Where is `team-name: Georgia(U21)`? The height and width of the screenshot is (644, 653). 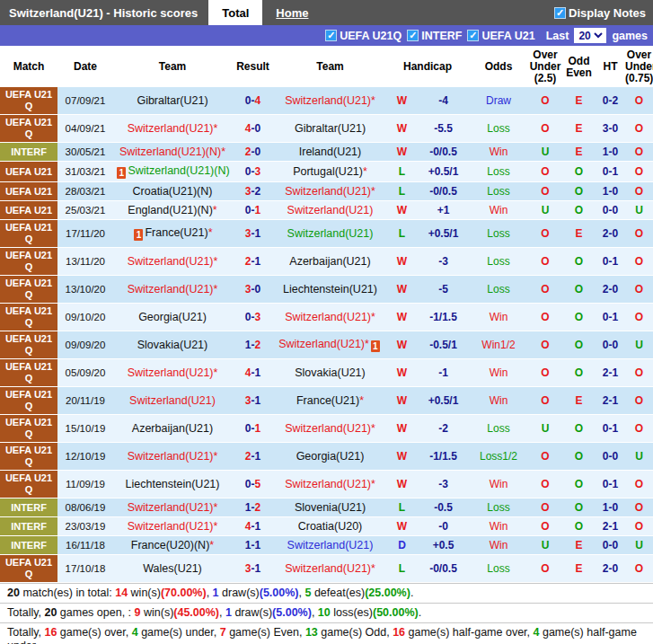
team-name: Georgia(U21) is located at coordinates (172, 317).